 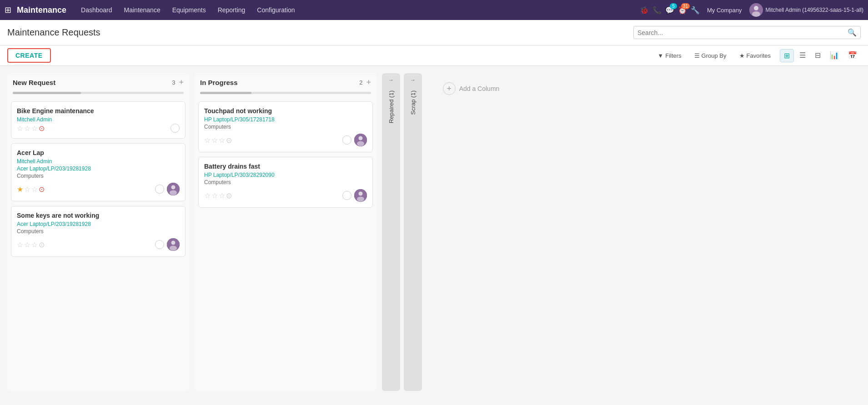 I want to click on card-title: Acer Lap, so click(x=98, y=153).